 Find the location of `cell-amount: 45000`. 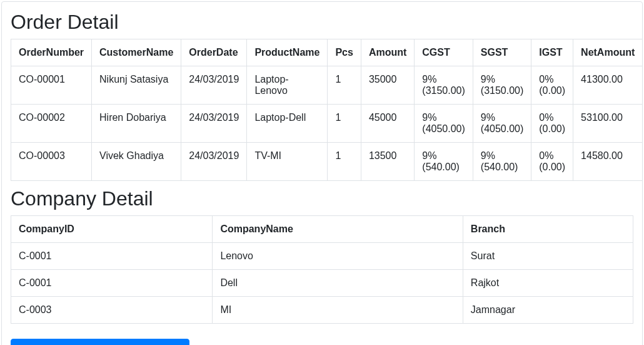

cell-amount: 45000 is located at coordinates (388, 124).